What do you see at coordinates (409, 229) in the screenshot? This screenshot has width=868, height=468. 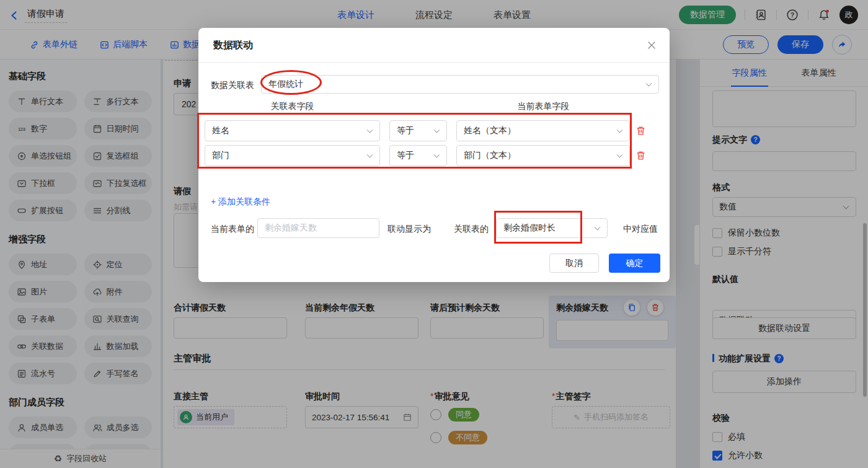 I see `display-as-label: 联动显示为` at bounding box center [409, 229].